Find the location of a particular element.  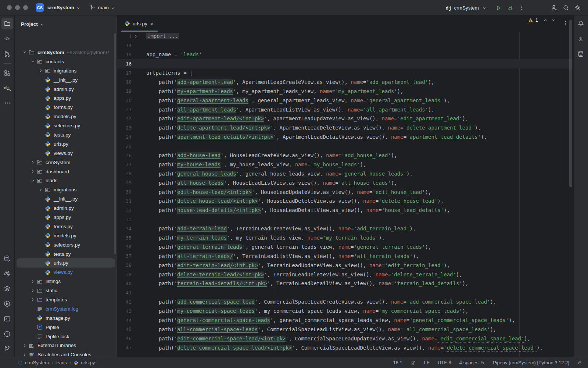

search-everywhere-icon is located at coordinates (566, 8).